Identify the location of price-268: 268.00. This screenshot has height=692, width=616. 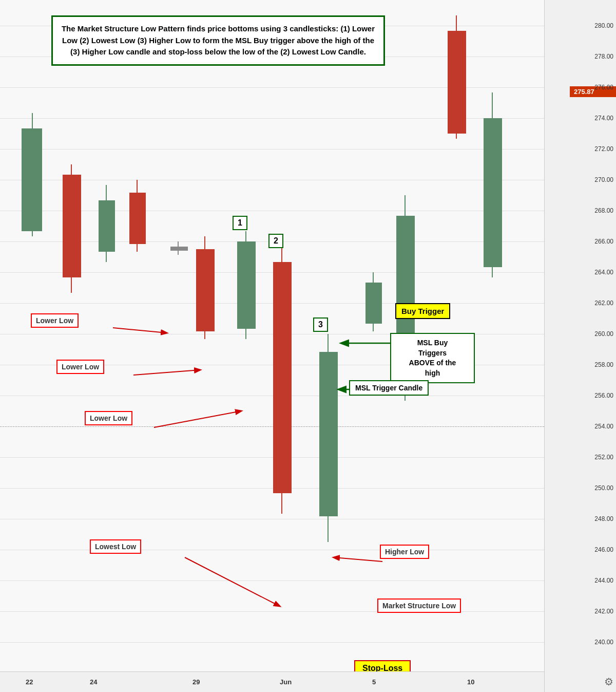
(604, 211).